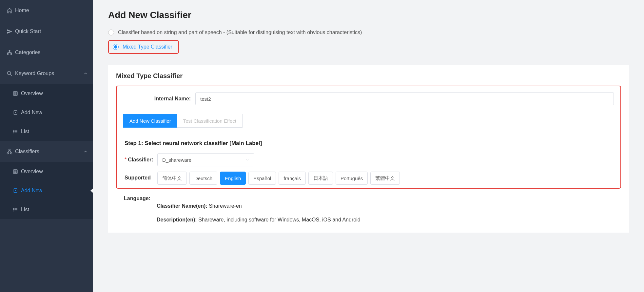 This screenshot has width=644, height=292. I want to click on description-label: Description(en):, so click(177, 220).